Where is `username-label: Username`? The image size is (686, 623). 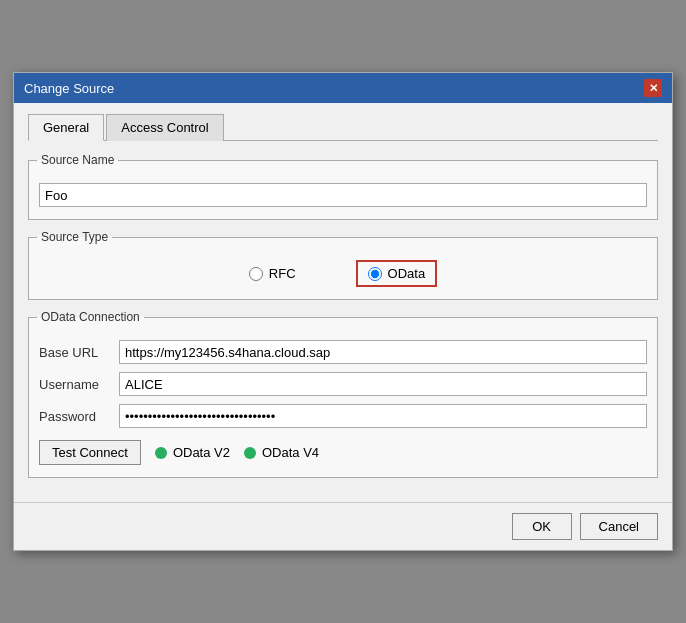
username-label: Username is located at coordinates (79, 384).